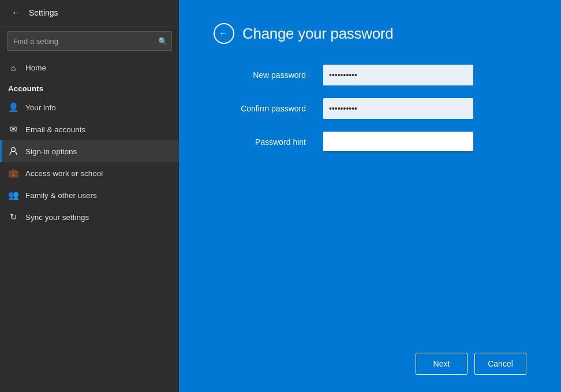  I want to click on sidebar-item-home-label: Home, so click(36, 68).